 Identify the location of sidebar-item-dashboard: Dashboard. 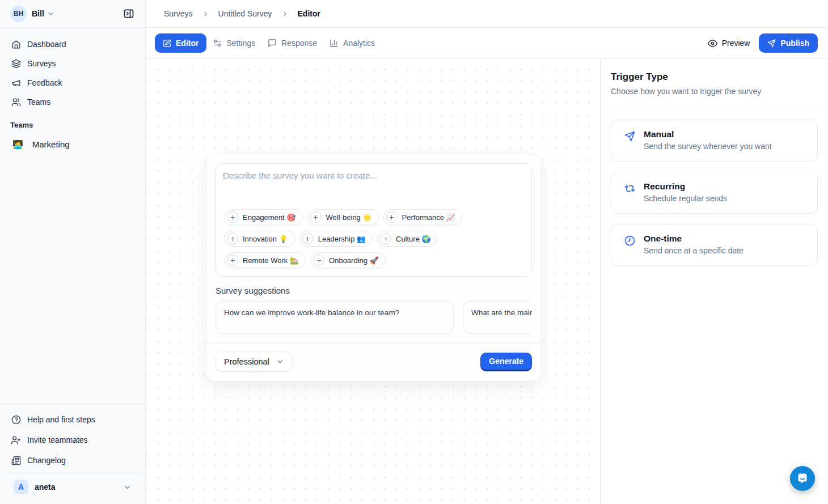
(73, 44).